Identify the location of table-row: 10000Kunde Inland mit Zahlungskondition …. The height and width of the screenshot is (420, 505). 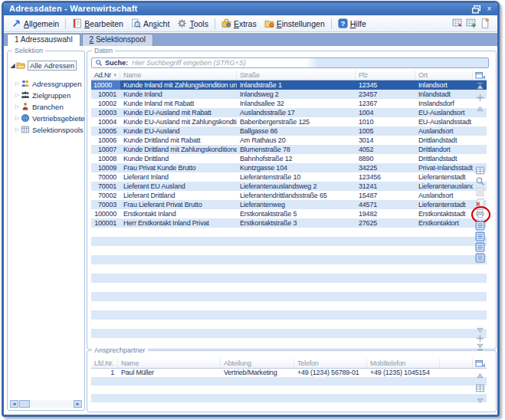
(289, 85).